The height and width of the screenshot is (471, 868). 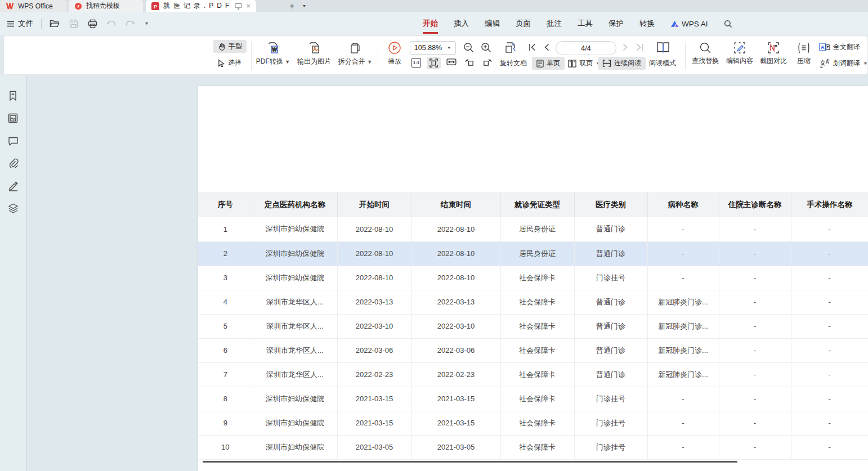 I want to click on rotate-doc-label: 旋转文档, so click(x=513, y=63).